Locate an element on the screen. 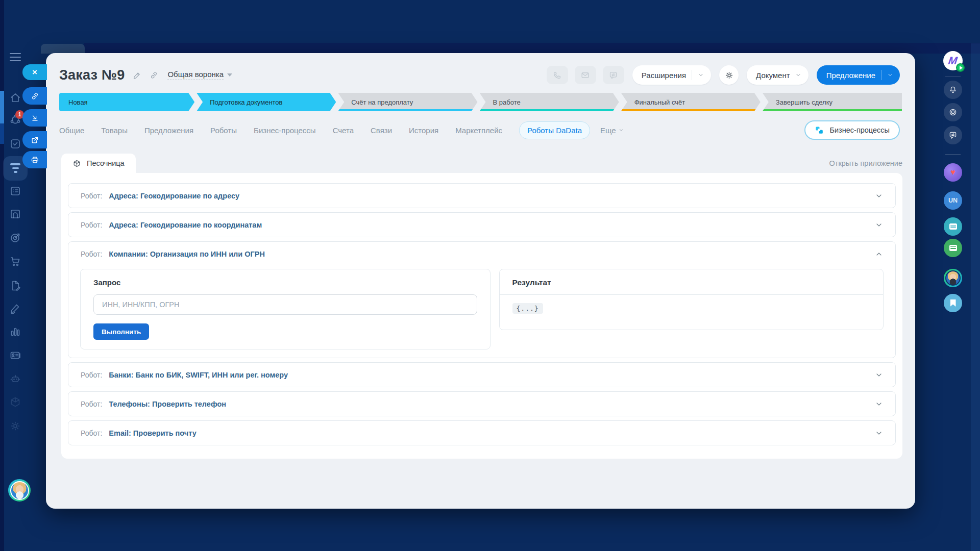 The image size is (980, 551). stage-prepay: Счёт на предоплату is located at coordinates (407, 102).